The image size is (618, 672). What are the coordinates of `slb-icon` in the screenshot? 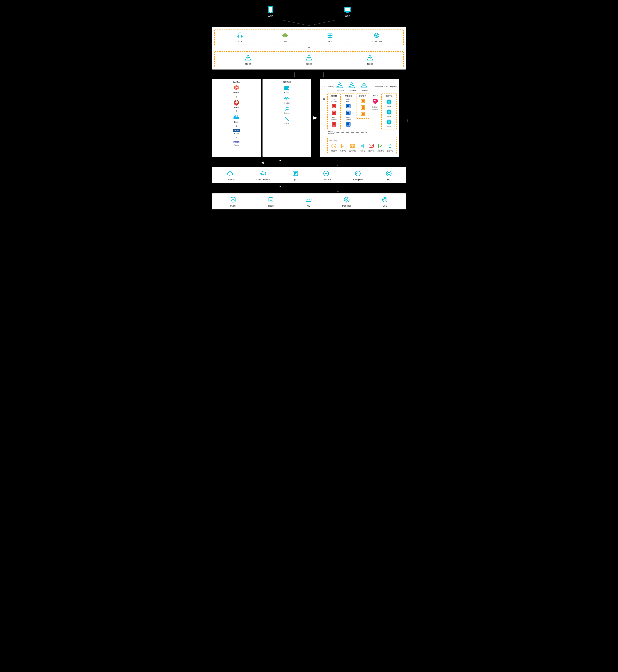 It's located at (240, 35).